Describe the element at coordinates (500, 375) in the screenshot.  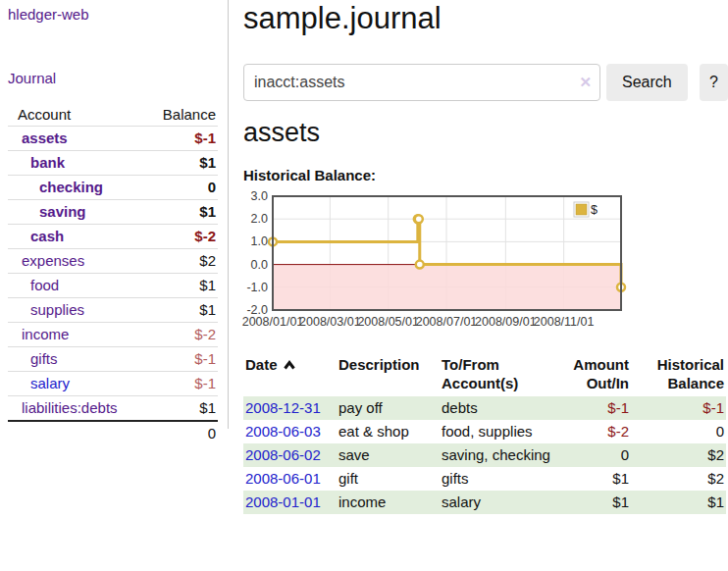
I see `register-header-accounts: To/From Account(s)` at that location.